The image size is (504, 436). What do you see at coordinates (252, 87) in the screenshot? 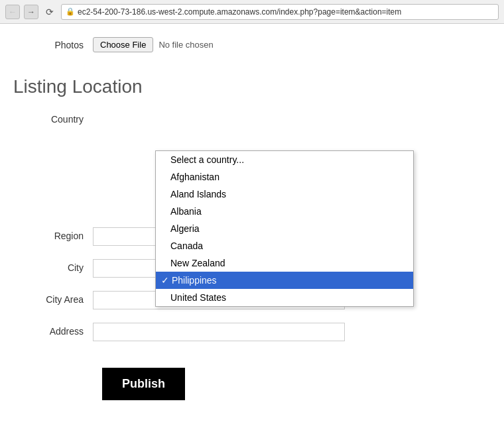
I see `section-heading: Listing Location` at bounding box center [252, 87].